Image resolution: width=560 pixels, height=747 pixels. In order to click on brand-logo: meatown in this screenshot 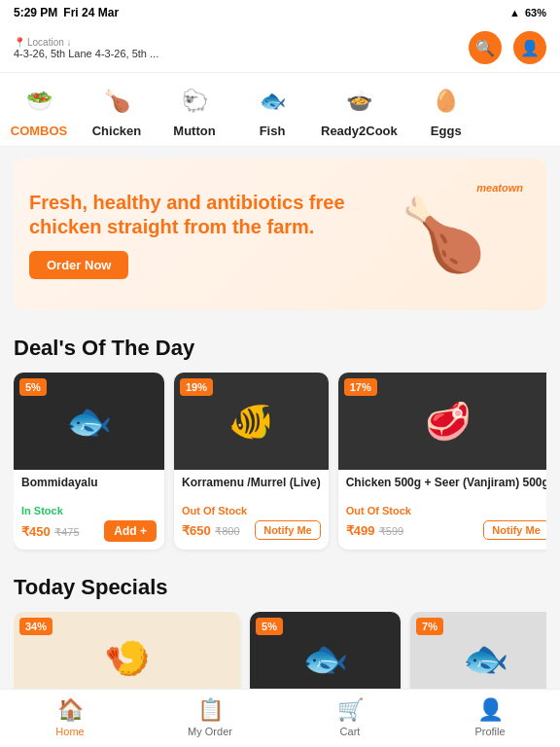, I will do `click(500, 188)`.